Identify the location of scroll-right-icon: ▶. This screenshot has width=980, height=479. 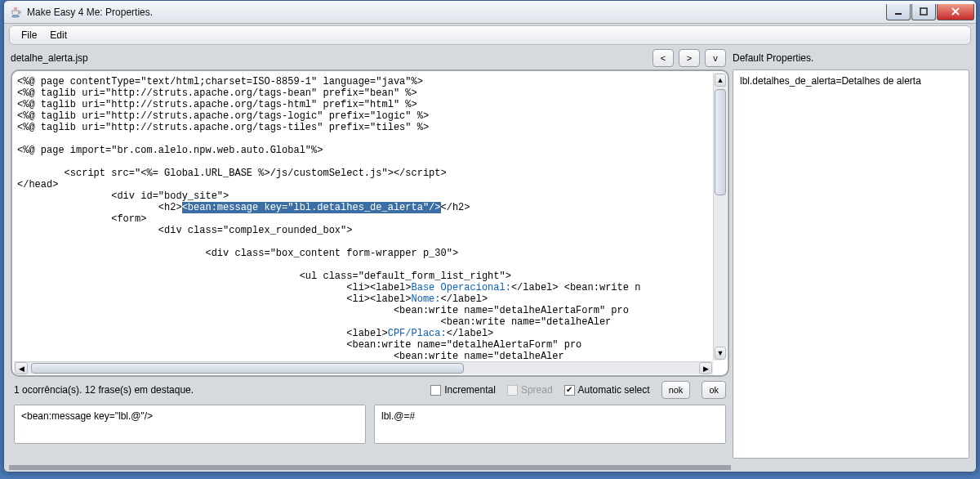
(706, 368).